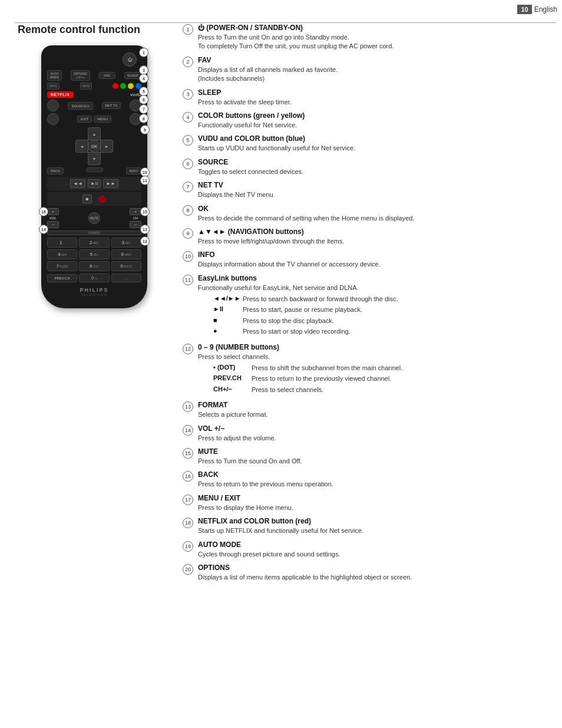 The width and height of the screenshot is (562, 728). Describe the element at coordinates (366, 434) in the screenshot. I see `func-item-14: 14VOL +/−Press to adjust the volume.` at that location.